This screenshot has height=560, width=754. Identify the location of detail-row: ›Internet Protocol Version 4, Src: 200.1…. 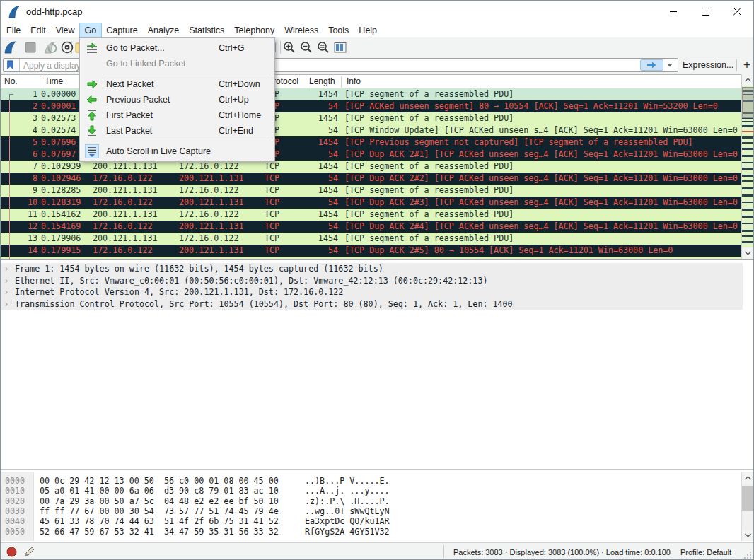
(372, 293).